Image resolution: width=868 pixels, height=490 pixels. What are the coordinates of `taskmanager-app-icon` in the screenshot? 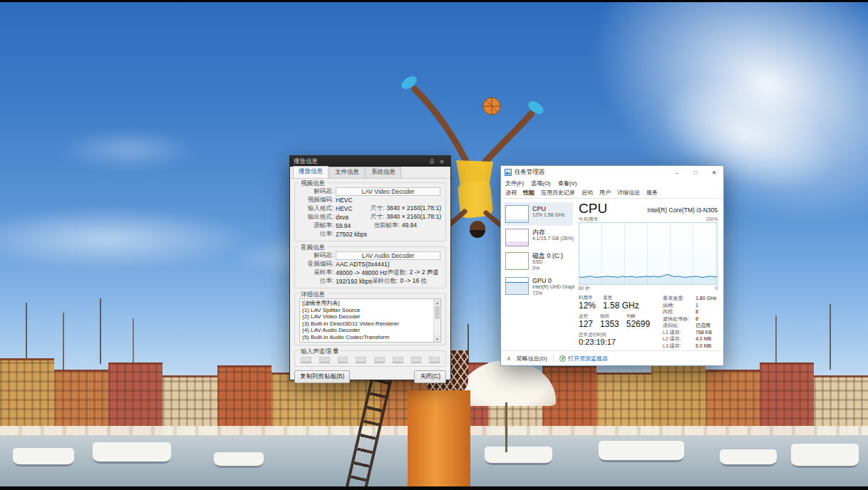 It's located at (508, 172).